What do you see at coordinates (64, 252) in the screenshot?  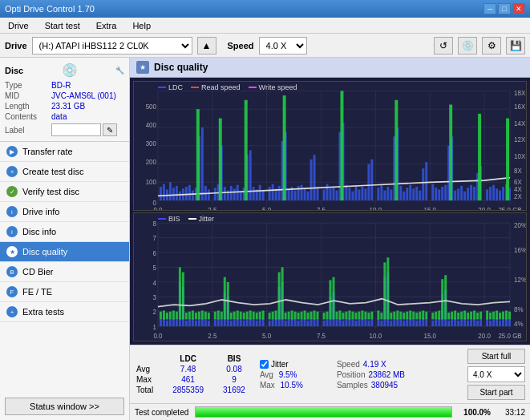 I see `sidebar-item-disc-quality: ★ Disc quality` at bounding box center [64, 252].